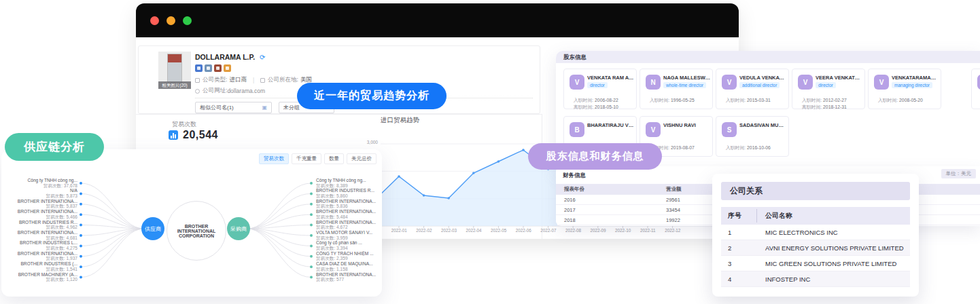 Image resolution: width=980 pixels, height=304 pixels. I want to click on buyer-item: BROTHER INTERNATIONA...贸易次数: 5,484, so click(350, 214).